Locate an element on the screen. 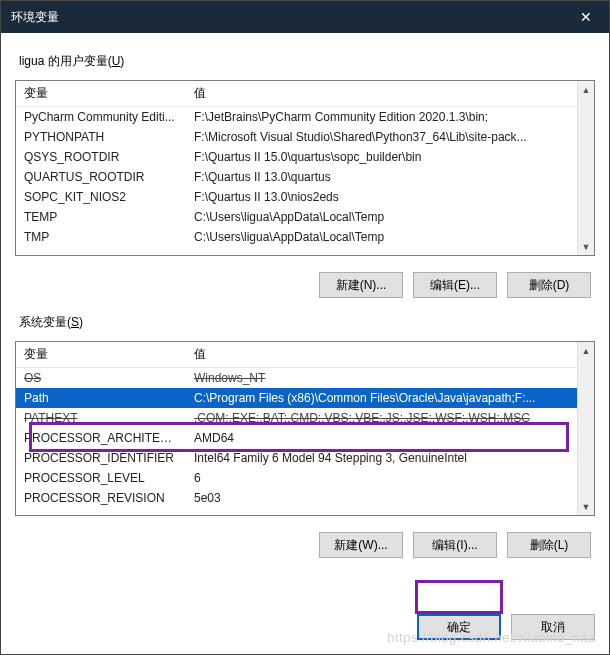 The height and width of the screenshot is (655, 610). var-name-cell: PYTHONPATH is located at coordinates (101, 137).